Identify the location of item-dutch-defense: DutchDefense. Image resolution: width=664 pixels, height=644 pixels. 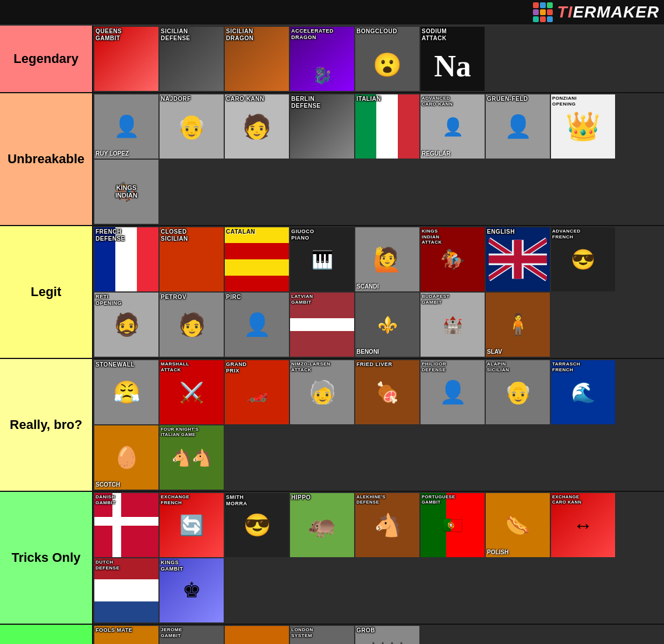
(126, 590).